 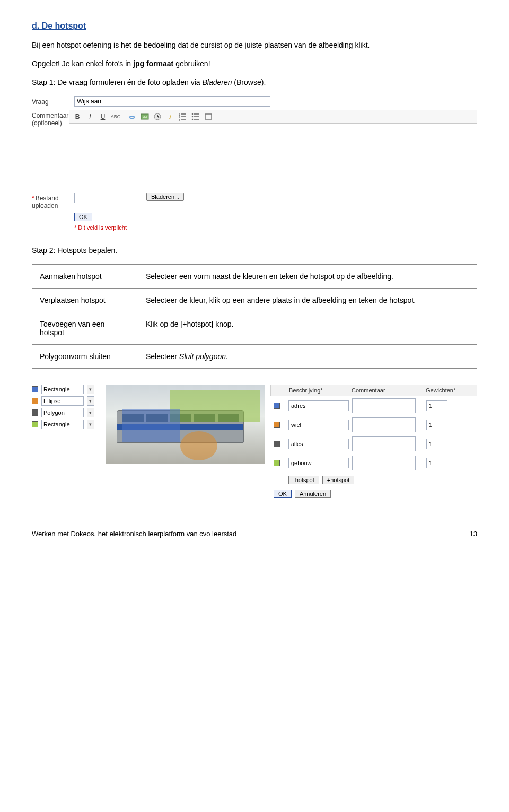 What do you see at coordinates (320, 390) in the screenshot?
I see `col-desc: Beschrijving*` at bounding box center [320, 390].